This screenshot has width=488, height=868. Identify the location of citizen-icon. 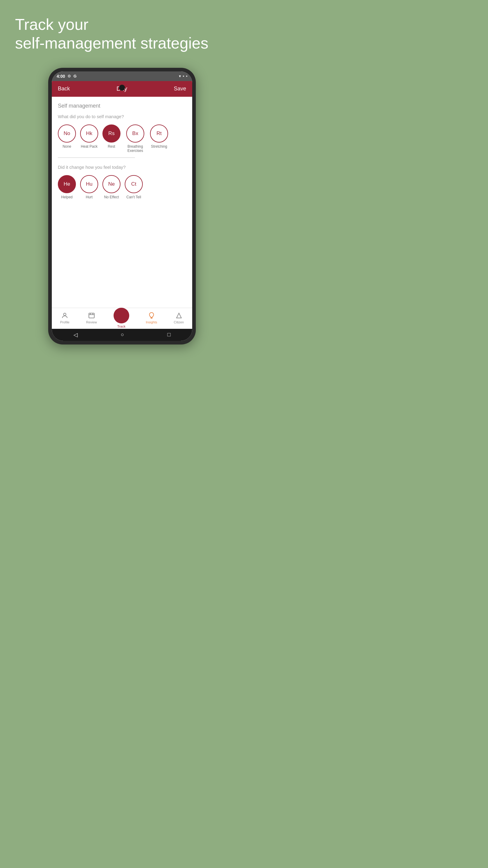
(179, 315).